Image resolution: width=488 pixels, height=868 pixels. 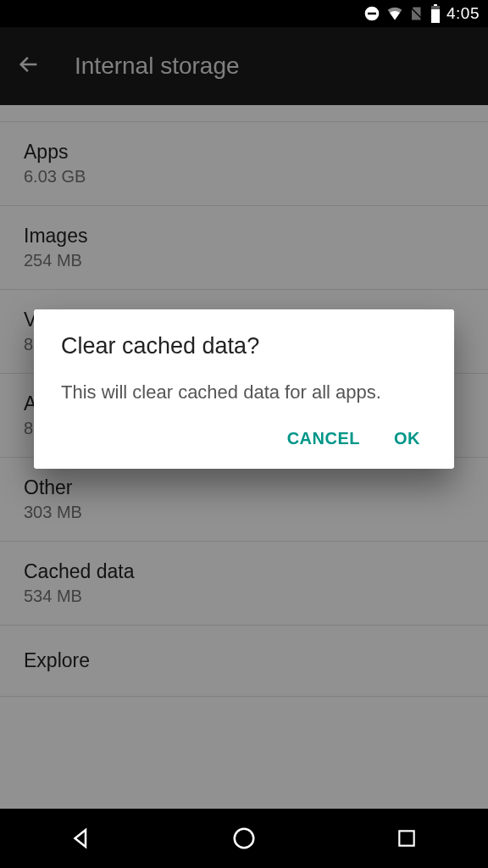 What do you see at coordinates (244, 442) in the screenshot?
I see `dialog-actions: CANCEL OK` at bounding box center [244, 442].